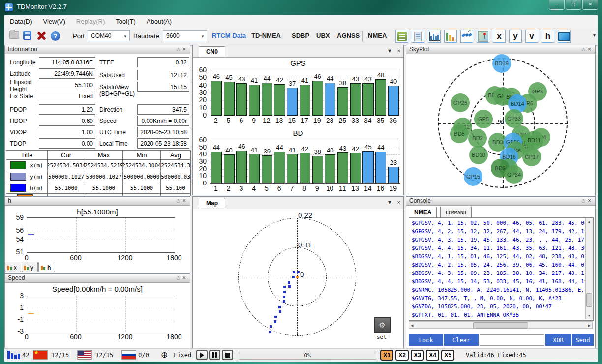  What do you see at coordinates (501, 325) in the screenshot?
I see `console-hscrollbar: ◀ ▶` at bounding box center [501, 325].